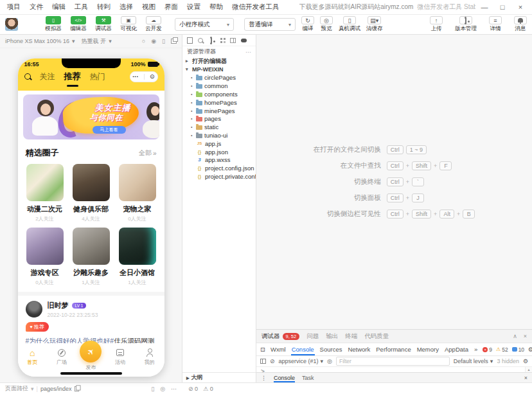 The height and width of the screenshot is (394, 532). I want to click on tree-folder-components: • components, so click(219, 94).